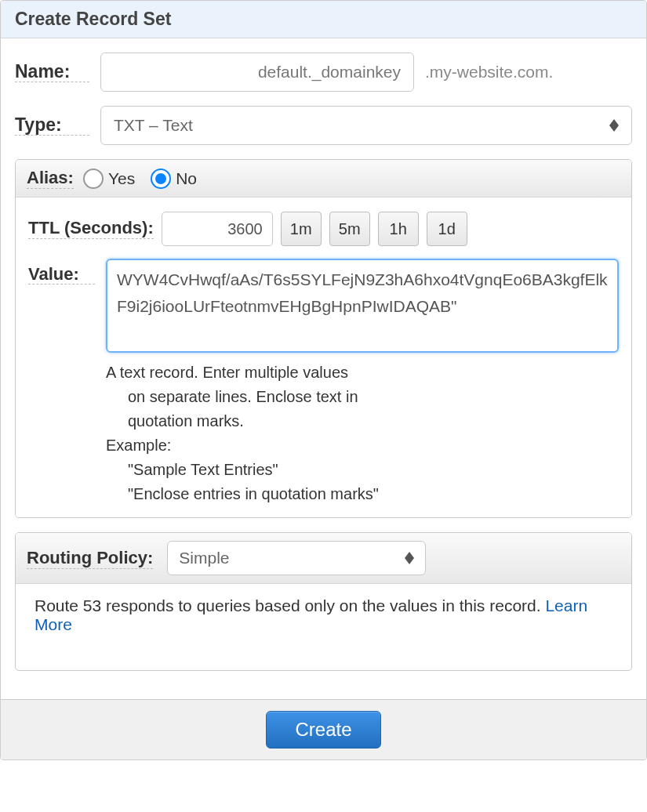  What do you see at coordinates (362, 433) in the screenshot?
I see `value-help: A text record. Enter multiple values on …` at bounding box center [362, 433].